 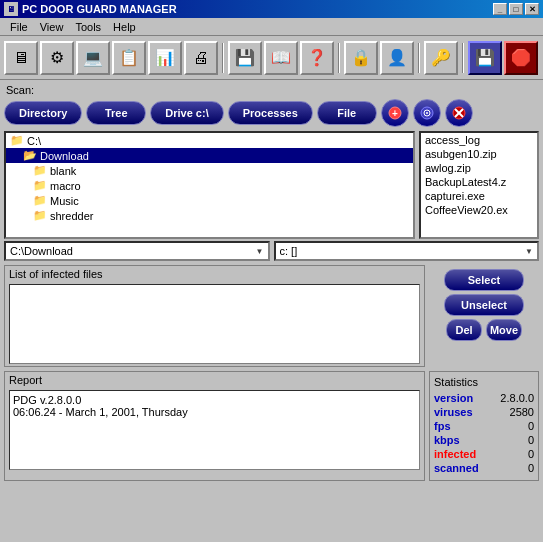 What do you see at coordinates (484, 440) in the screenshot?
I see `stats-kbps-row: kbps 0` at bounding box center [484, 440].